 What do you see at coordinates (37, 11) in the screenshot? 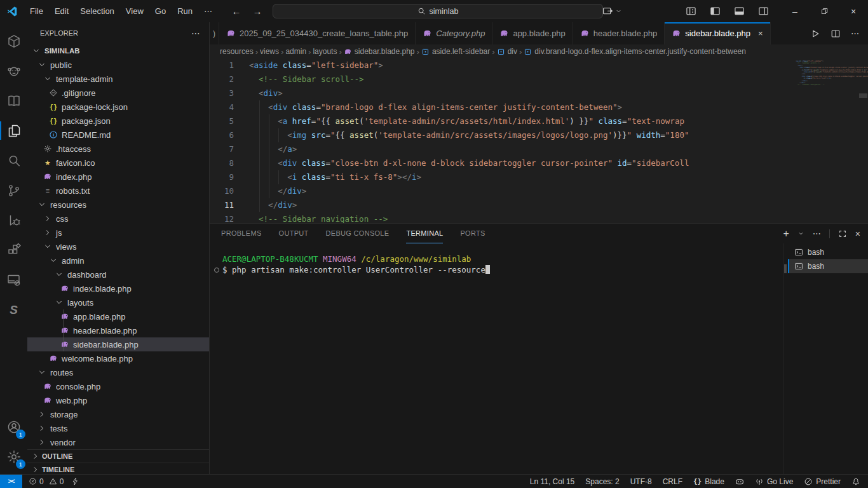
I see `menu-file: File` at bounding box center [37, 11].